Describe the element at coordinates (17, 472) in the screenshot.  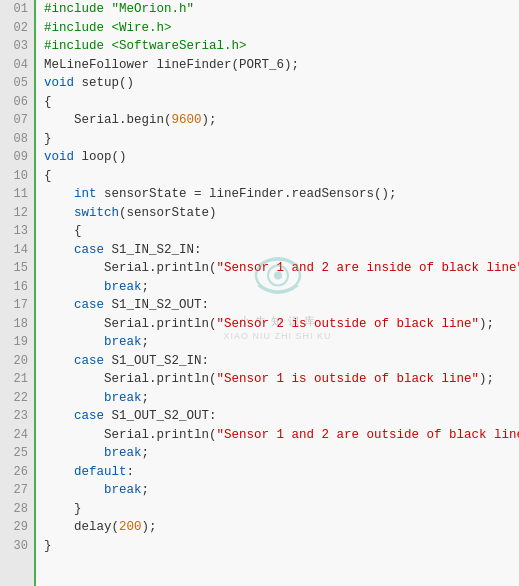
I see `line-number-26: 26` at that location.